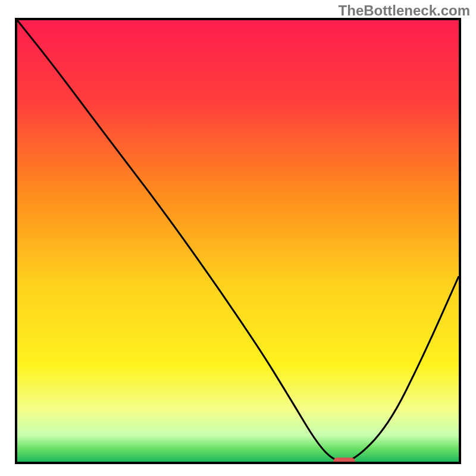 Image resolution: width=476 pixels, height=476 pixels. Describe the element at coordinates (344, 461) in the screenshot. I see `optimum-marker` at that location.